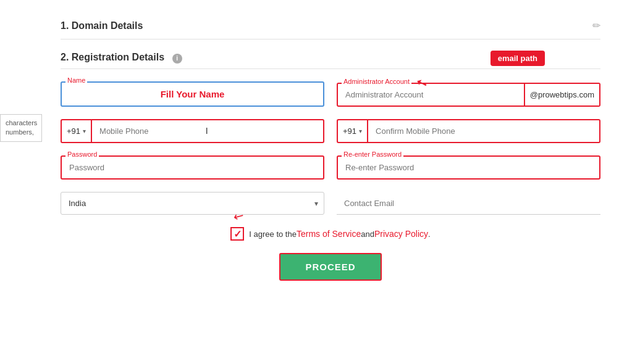 The width and height of the screenshot is (619, 364). What do you see at coordinates (331, 168) in the screenshot?
I see `row-password: Password Re-enter Password` at bounding box center [331, 168].